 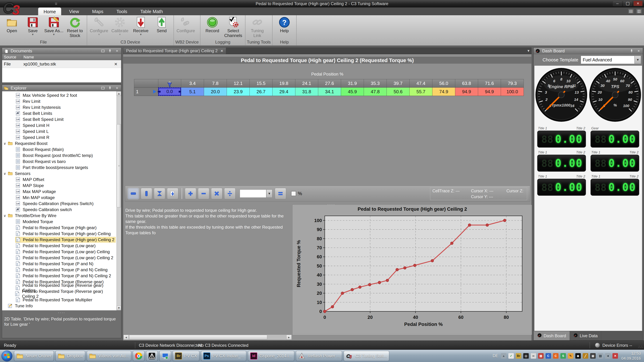 What do you see at coordinates (466, 83) in the screenshot?
I see `column-header-cell: 63.8` at bounding box center [466, 83].